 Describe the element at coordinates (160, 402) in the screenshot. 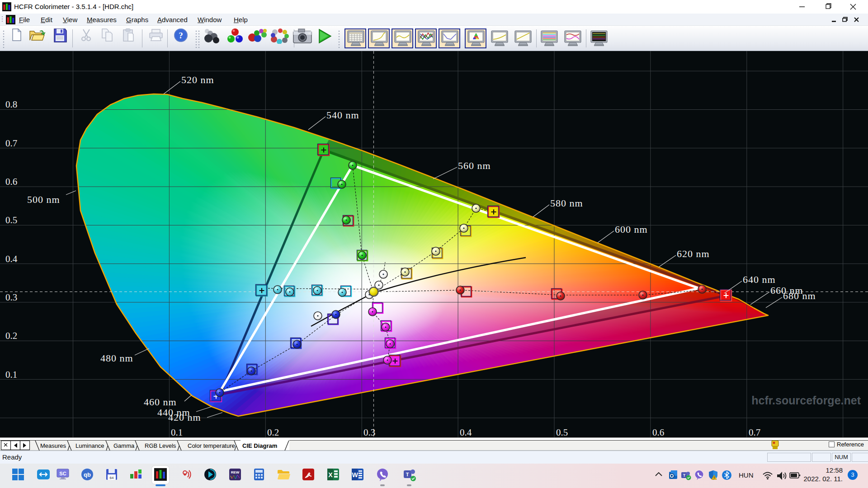

I see `svg-text: 460 nm` at that location.